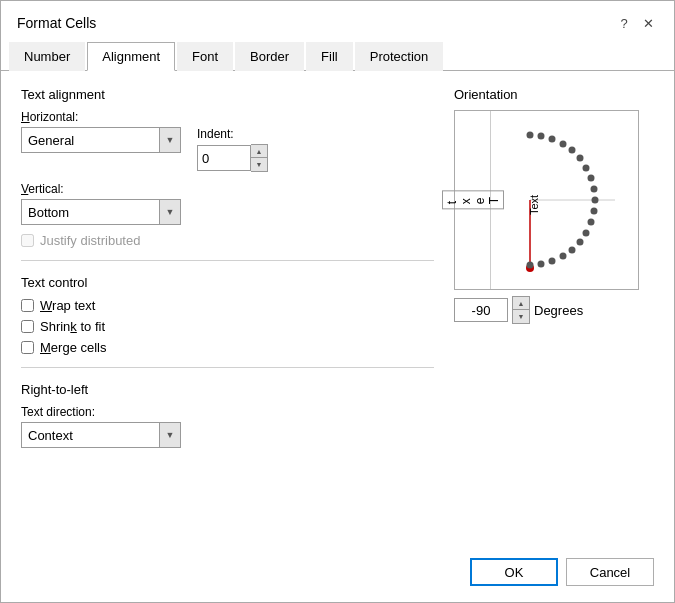 This screenshot has height=603, width=675. I want to click on dot-pos30, so click(586, 234).